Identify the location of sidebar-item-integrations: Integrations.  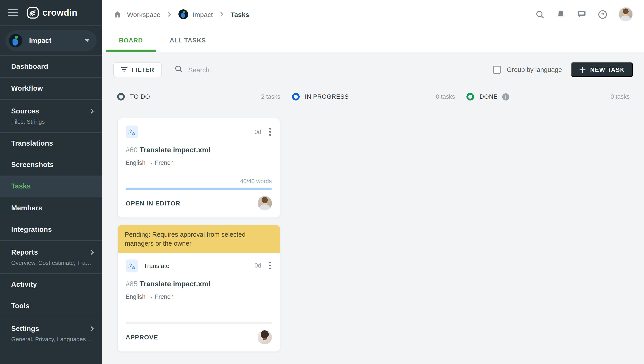
(51, 230).